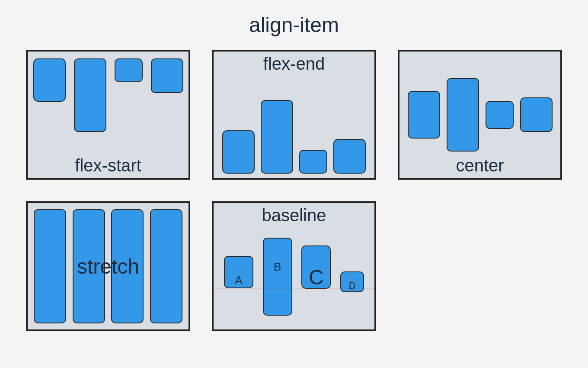  I want to click on flex-item: C, so click(316, 267).